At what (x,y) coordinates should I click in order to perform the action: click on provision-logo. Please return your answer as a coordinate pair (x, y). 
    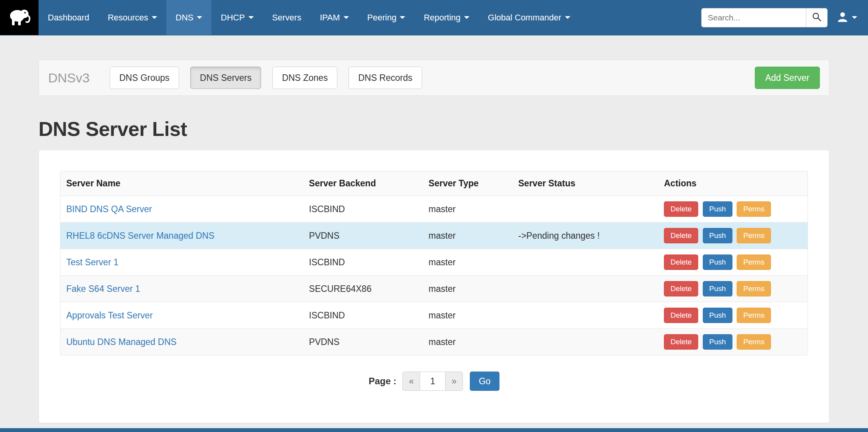
    Looking at the image, I should click on (19, 18).